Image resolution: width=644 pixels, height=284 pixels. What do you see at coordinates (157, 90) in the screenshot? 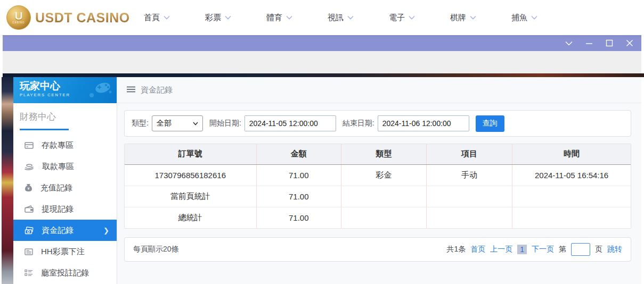
I see `page-title: 資金記錄` at bounding box center [157, 90].